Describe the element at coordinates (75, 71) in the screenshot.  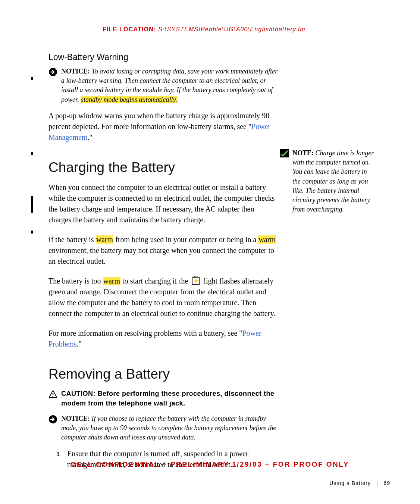
I see `notice-label: NOTICE:` at that location.